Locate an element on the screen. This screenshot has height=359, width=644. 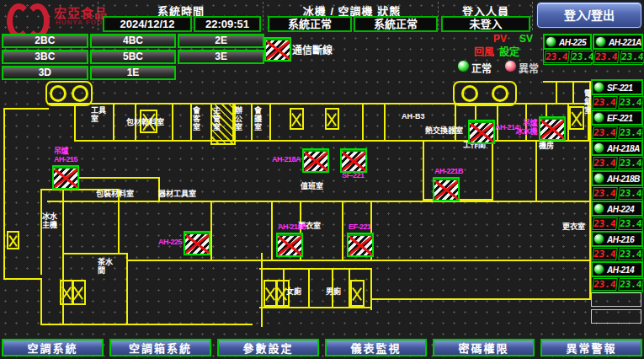
unit-name: SF-221 is located at coordinates (620, 88).